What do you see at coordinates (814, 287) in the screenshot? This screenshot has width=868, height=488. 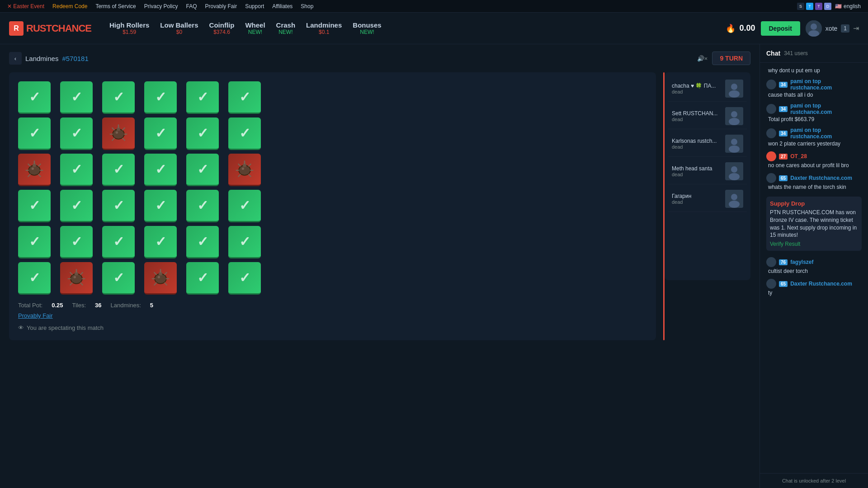 I see `chat-message: 65 Daxter Rustchance.com ty` at bounding box center [814, 287].